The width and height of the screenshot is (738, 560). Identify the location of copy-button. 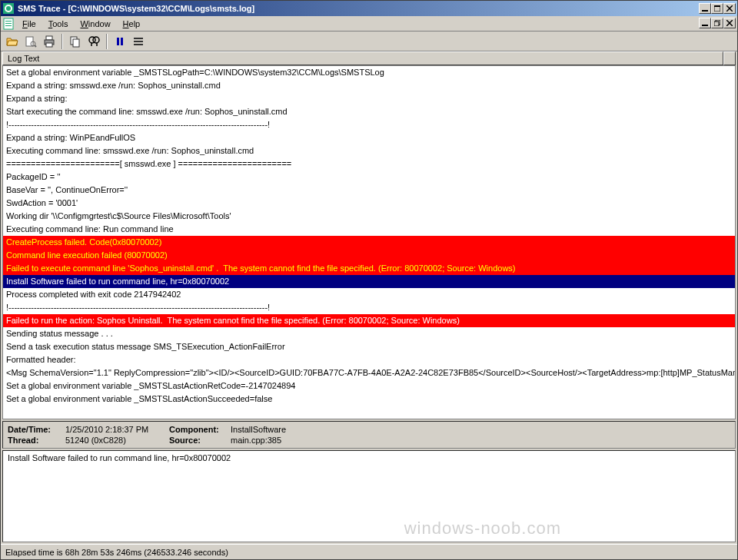
(75, 41).